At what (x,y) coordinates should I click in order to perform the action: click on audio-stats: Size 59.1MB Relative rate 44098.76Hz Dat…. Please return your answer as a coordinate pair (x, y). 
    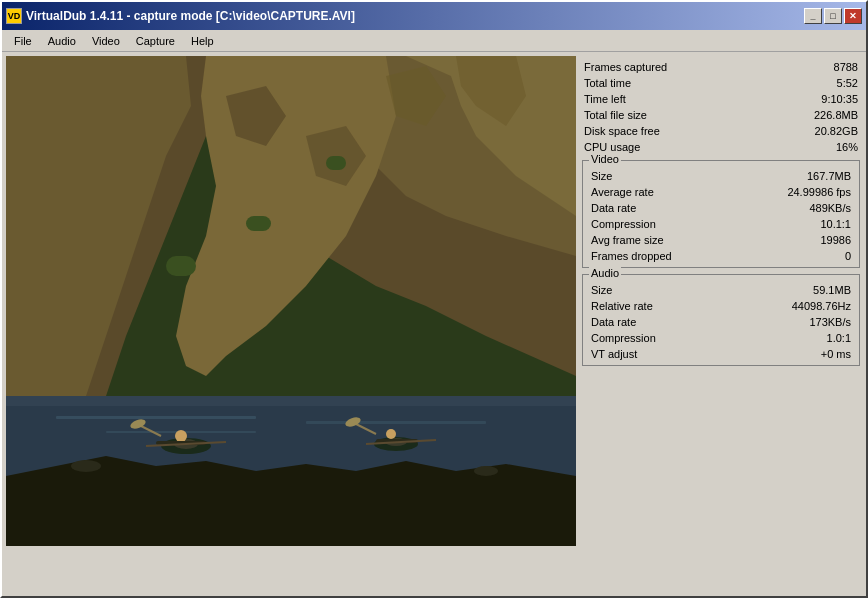
    Looking at the image, I should click on (721, 322).